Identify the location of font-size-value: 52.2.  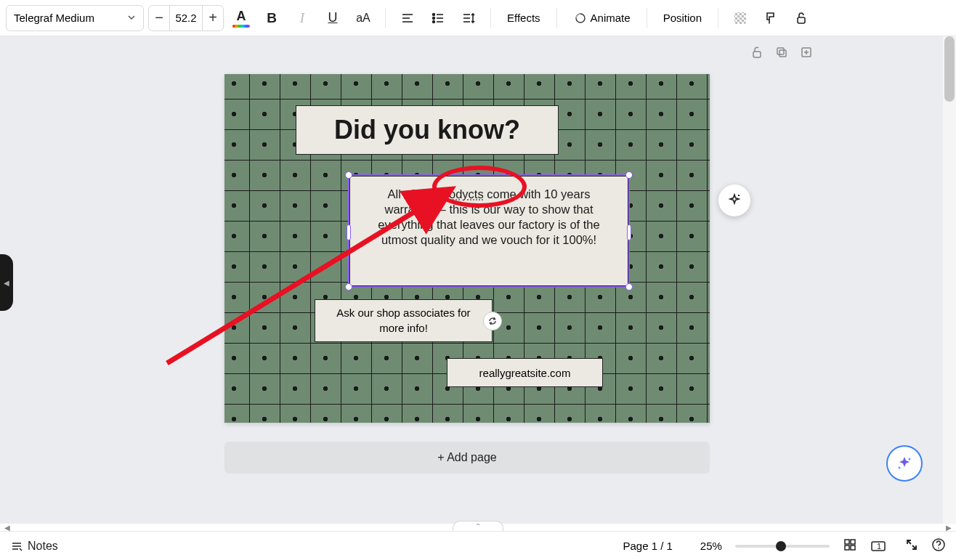
(186, 18).